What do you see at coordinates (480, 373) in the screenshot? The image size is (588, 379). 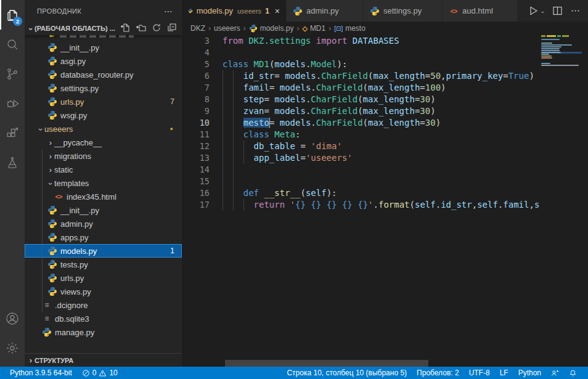 I see `status-encoding: UTF-8` at bounding box center [480, 373].